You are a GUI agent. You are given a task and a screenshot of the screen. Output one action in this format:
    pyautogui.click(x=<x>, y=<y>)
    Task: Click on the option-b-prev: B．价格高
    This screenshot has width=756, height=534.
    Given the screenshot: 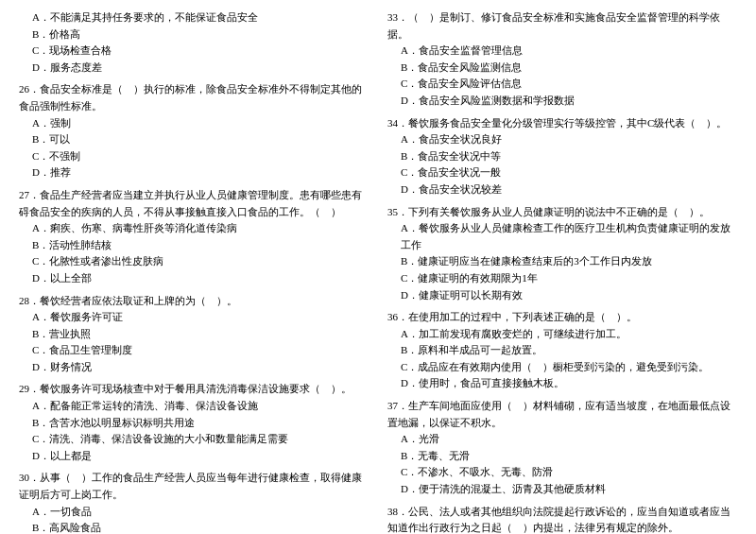 What is the action you would take?
    pyautogui.click(x=194, y=35)
    